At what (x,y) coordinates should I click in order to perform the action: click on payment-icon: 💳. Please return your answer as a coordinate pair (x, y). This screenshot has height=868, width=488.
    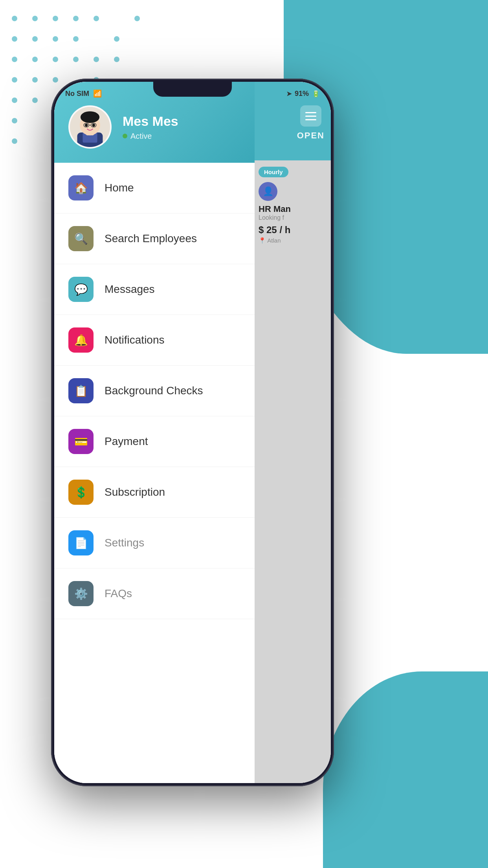
    Looking at the image, I should click on (81, 442).